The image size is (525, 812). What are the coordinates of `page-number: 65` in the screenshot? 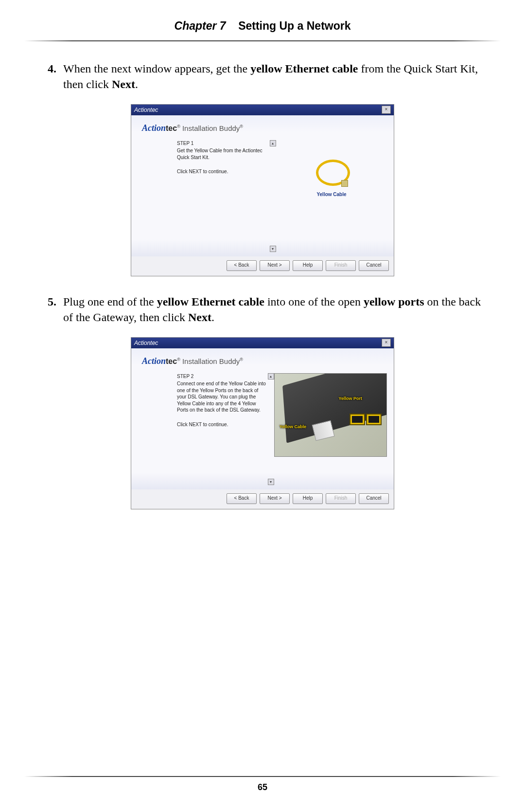 It's located at (262, 787).